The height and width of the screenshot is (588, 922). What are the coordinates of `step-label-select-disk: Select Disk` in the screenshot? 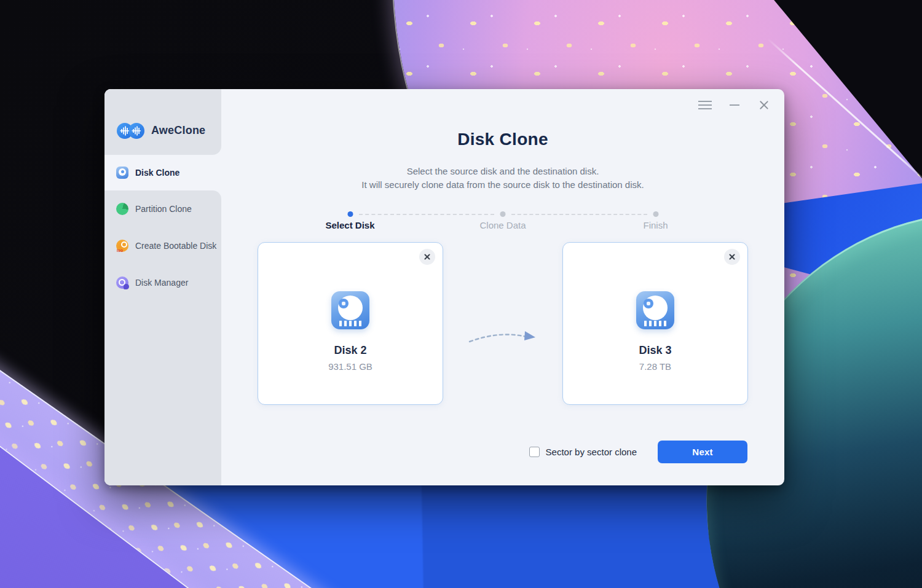 It's located at (350, 225).